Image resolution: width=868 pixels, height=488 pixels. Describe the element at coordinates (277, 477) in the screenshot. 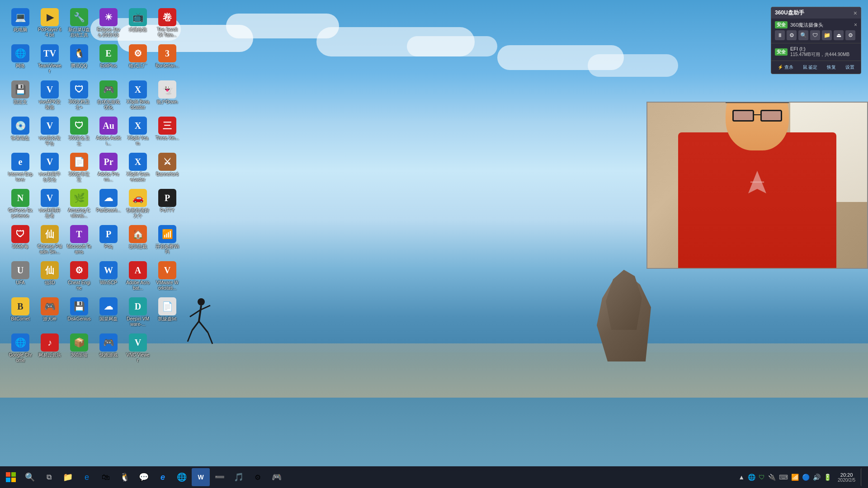

I see `taskbar-item4: 🎮` at that location.